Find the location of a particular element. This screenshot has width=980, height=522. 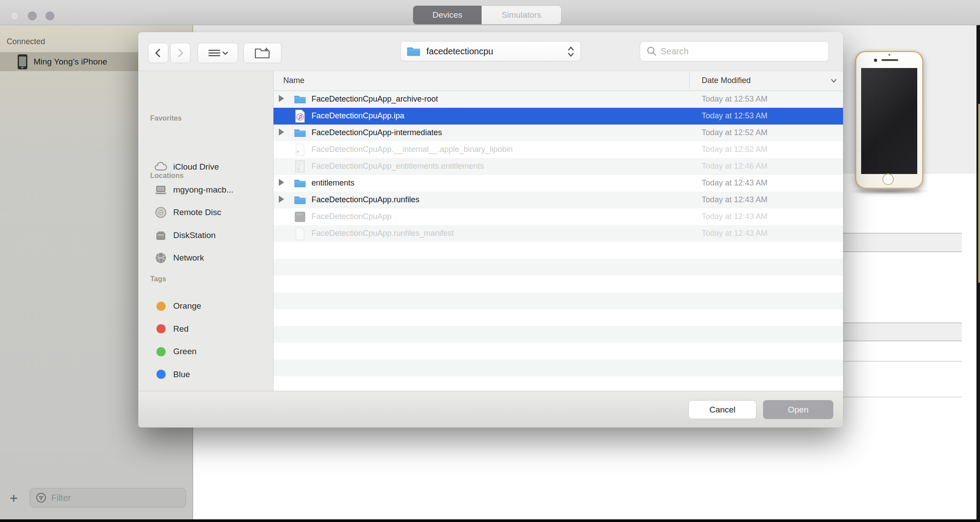

sidebar-item-icloud-drive: iCloud Drive is located at coordinates (206, 167).